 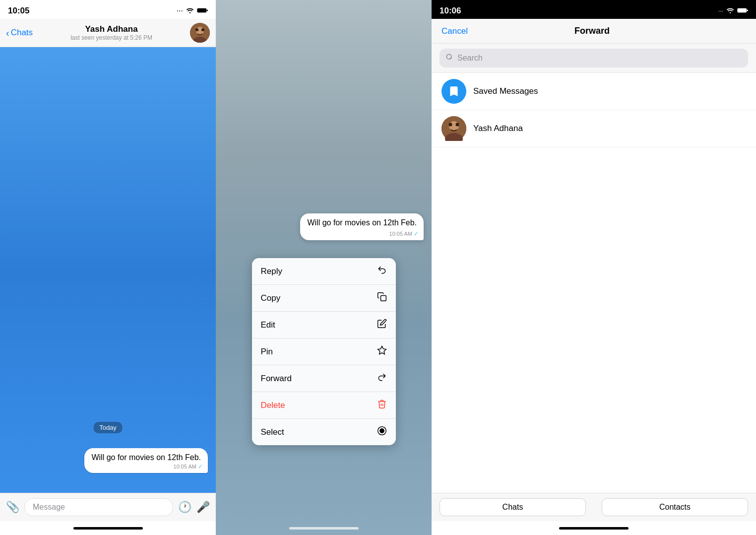 I want to click on copy-icon, so click(x=382, y=298).